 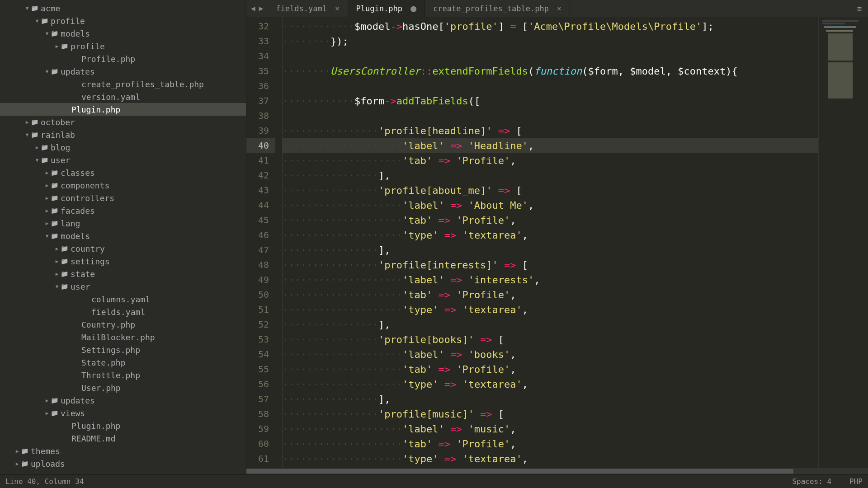 What do you see at coordinates (261, 56) in the screenshot?
I see `line-number: 34` at bounding box center [261, 56].